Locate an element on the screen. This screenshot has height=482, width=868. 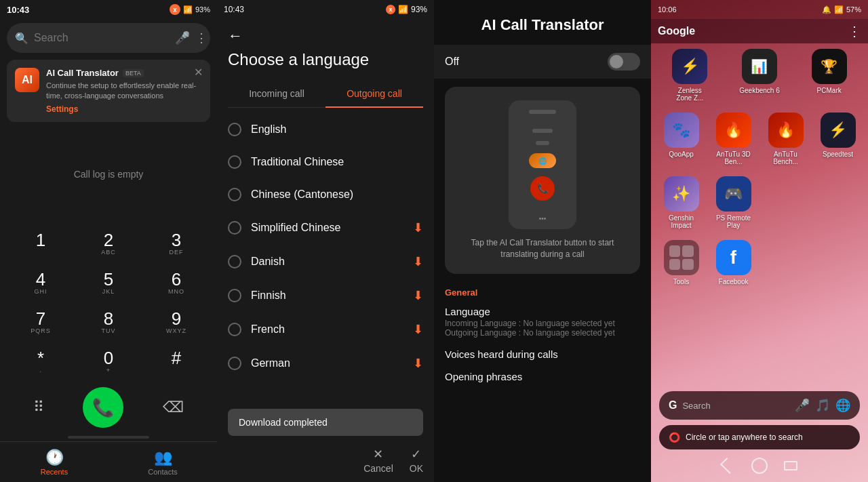
tab-recents: 🕐 Recents is located at coordinates (54, 462).